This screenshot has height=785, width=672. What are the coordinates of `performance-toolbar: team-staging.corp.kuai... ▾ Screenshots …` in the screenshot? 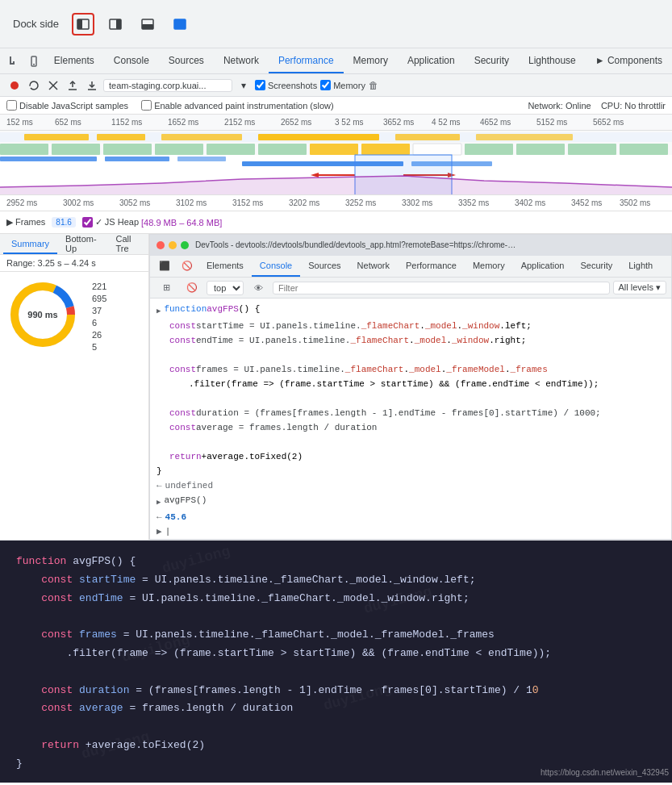 It's located at (336, 86).